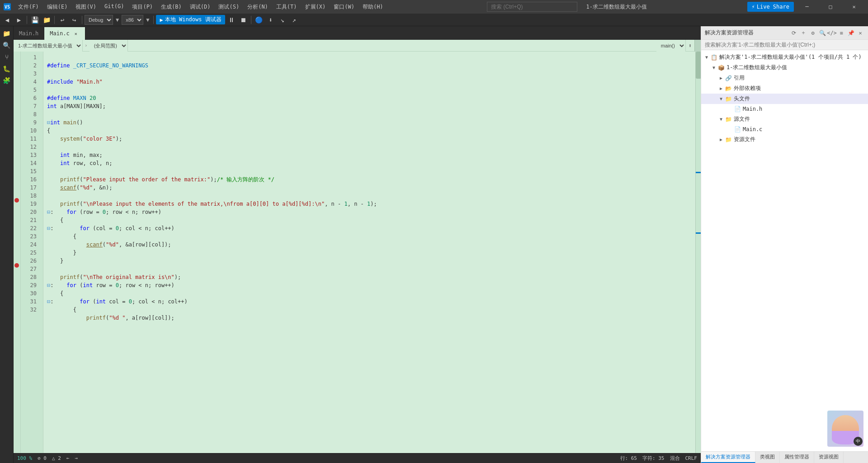  What do you see at coordinates (294, 20) in the screenshot?
I see `toolbar-stepout: ↗` at bounding box center [294, 20].